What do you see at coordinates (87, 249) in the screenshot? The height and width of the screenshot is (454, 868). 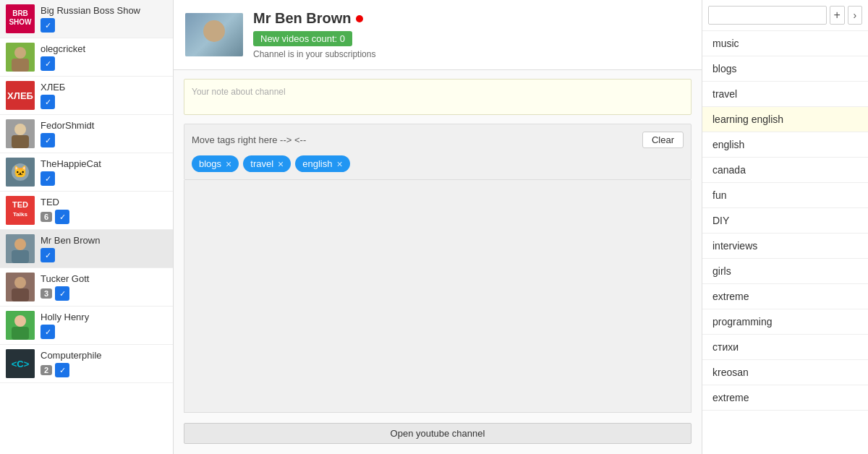 I see `sidebar-item-mrben: Mr Ben Brown✓` at bounding box center [87, 249].